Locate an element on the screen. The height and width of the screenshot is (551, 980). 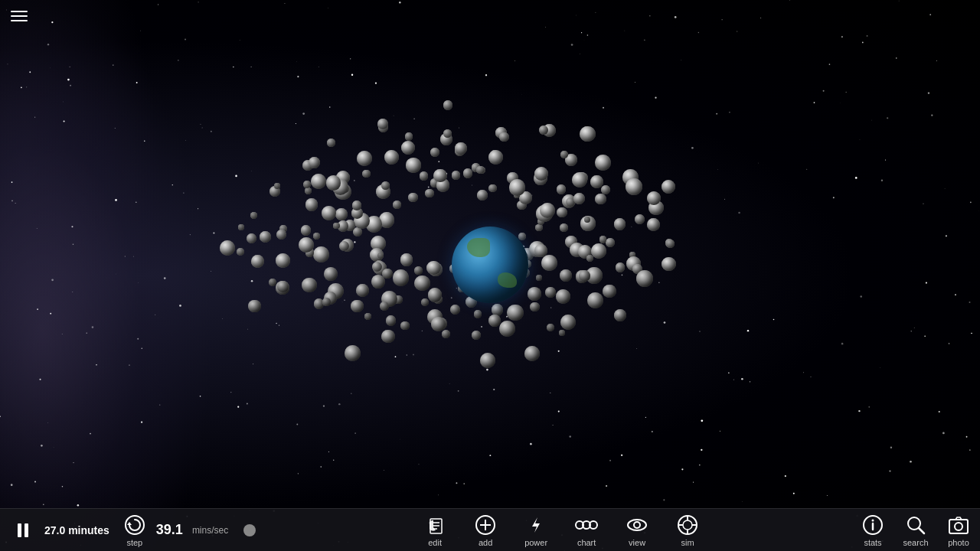
edit-tool: edit is located at coordinates (435, 530).